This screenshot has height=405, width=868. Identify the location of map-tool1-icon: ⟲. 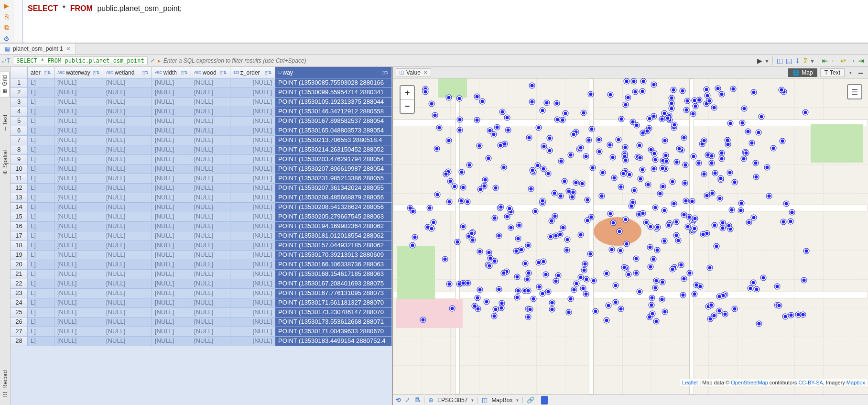
(399, 400).